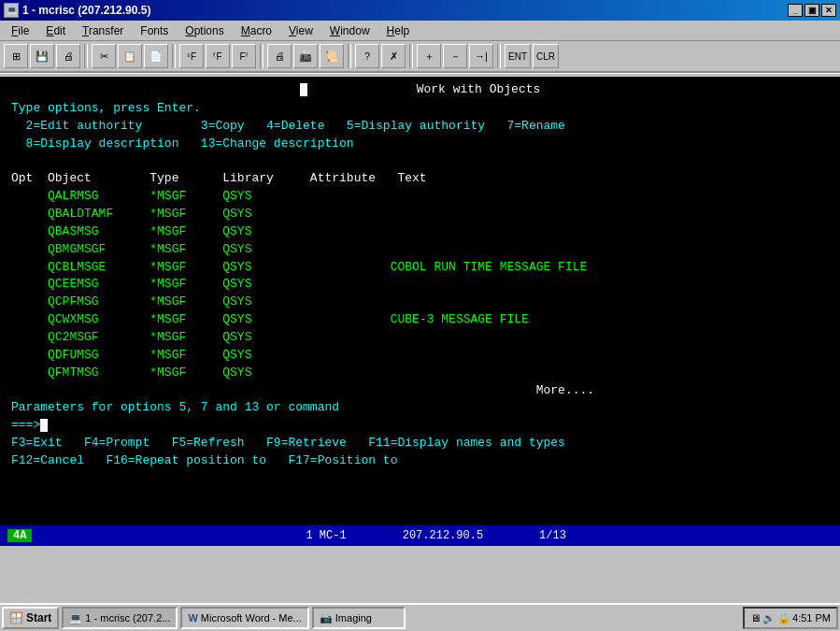  Describe the element at coordinates (359, 618) in the screenshot. I see `taskbar-item-3: 📷 Imaging` at that location.